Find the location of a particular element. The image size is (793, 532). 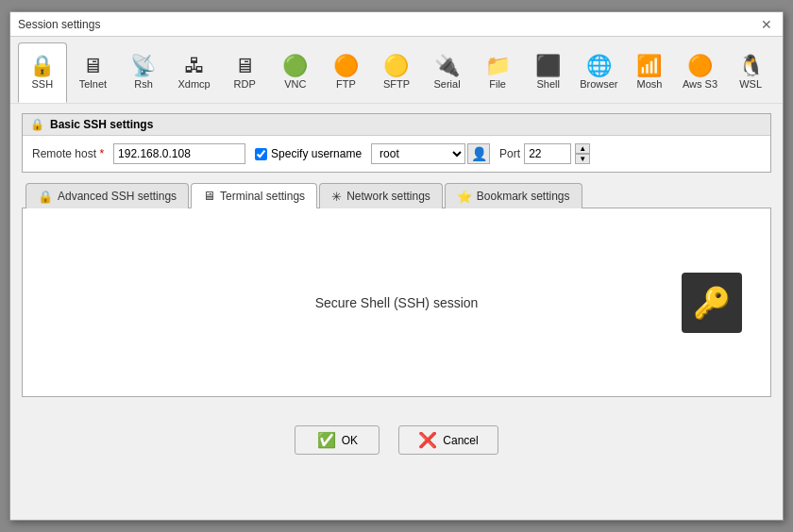

shell-icon: ⬛ is located at coordinates (548, 66).